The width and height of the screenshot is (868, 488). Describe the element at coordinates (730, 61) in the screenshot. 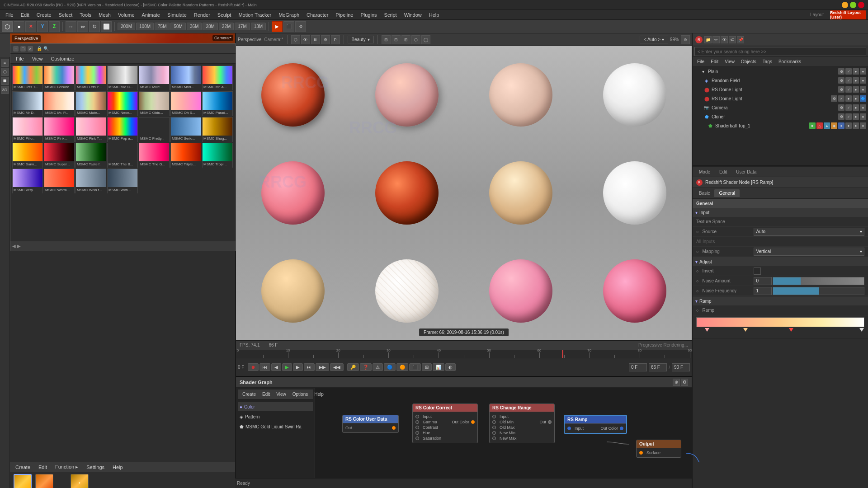

I see `rpm-view: View` at that location.